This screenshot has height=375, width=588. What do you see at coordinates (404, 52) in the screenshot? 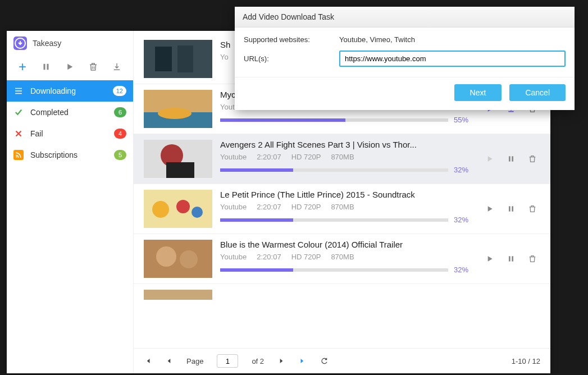
I see `dialog-body: Supported websites: Youtube, Vimeo, Twit…` at bounding box center [404, 52].